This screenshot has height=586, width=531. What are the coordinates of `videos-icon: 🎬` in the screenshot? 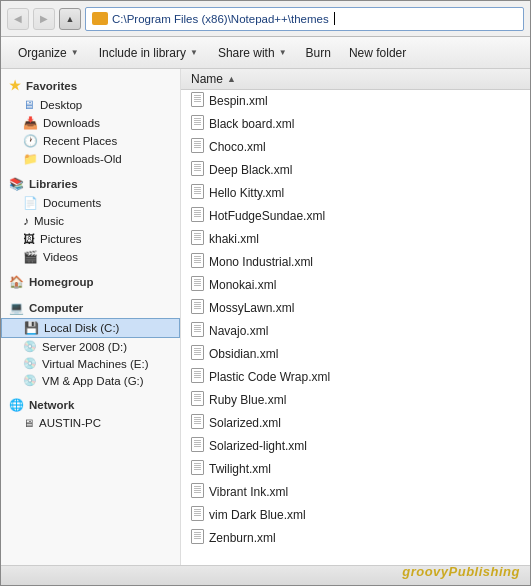 It's located at (30, 257).